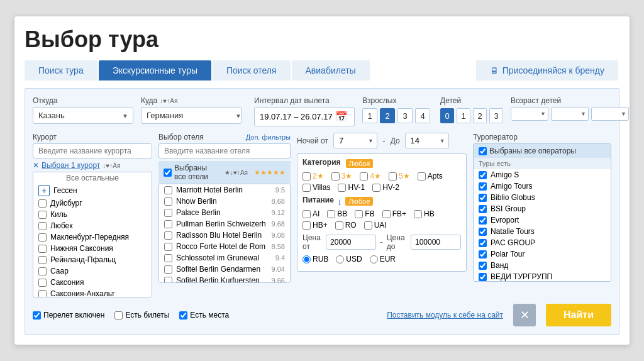 The height and width of the screenshot is (361, 644). Describe the element at coordinates (316, 259) in the screenshot. I see `currency-rub: RUB` at that location.